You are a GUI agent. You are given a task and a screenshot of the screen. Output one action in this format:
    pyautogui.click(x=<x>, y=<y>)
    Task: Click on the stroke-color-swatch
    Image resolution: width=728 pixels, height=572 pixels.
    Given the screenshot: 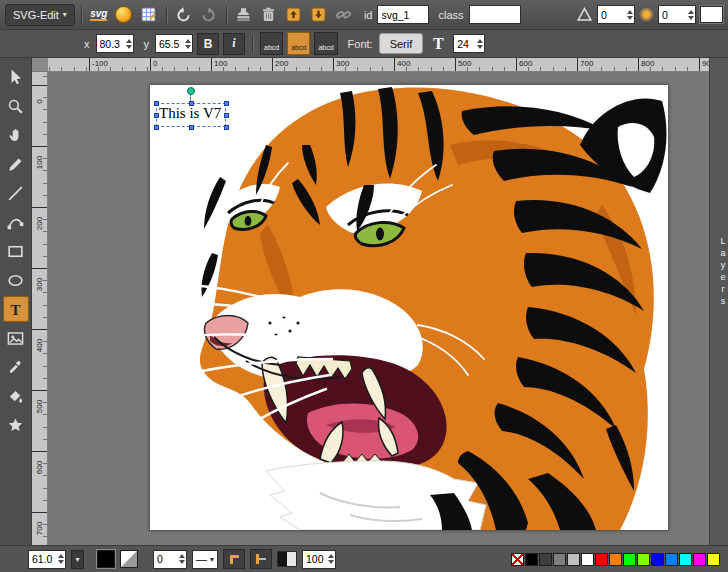 What is the action you would take?
    pyautogui.click(x=129, y=559)
    